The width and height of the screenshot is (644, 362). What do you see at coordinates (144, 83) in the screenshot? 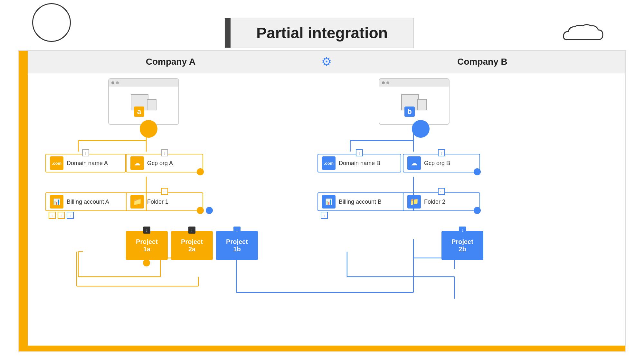
I see `browser-bar-a` at bounding box center [144, 83].